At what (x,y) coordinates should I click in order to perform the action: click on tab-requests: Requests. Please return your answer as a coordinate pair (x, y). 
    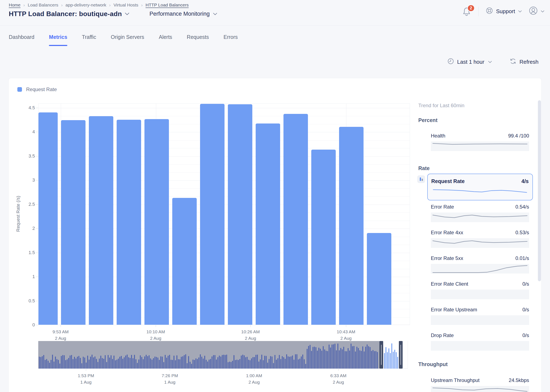
    Looking at the image, I should click on (198, 40).